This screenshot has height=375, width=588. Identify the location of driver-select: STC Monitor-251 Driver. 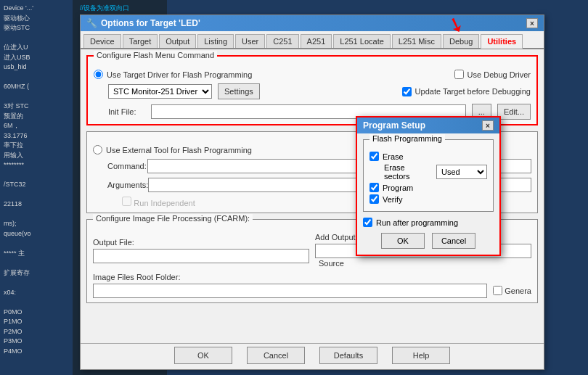
(160, 91).